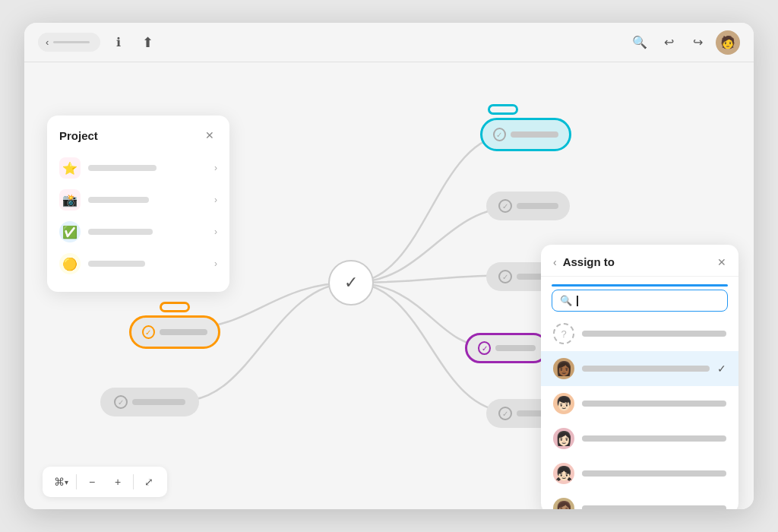 The height and width of the screenshot is (532, 778). What do you see at coordinates (640, 473) in the screenshot?
I see `assign-item-user4: 👧🏻` at bounding box center [640, 473].